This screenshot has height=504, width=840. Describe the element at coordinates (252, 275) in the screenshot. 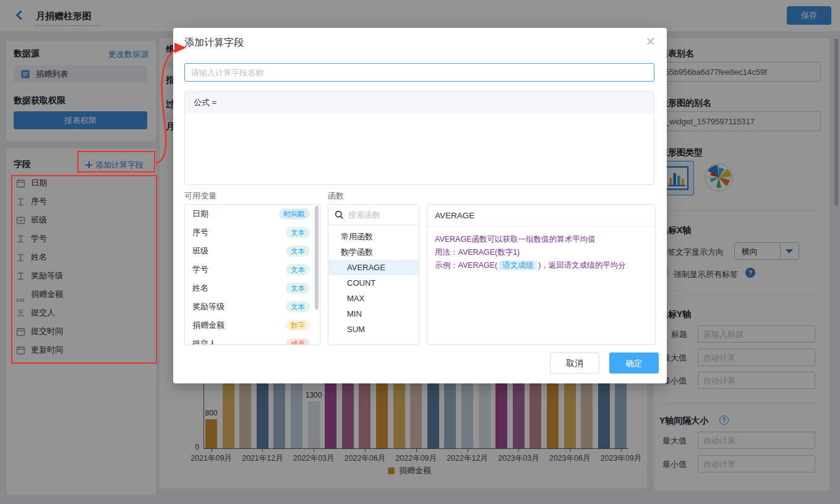

I see `variables-list: 日期时间戳序号文本班级文本学号文本姓名文本奖励等级文本捐赠金额数字提交人成员` at that location.